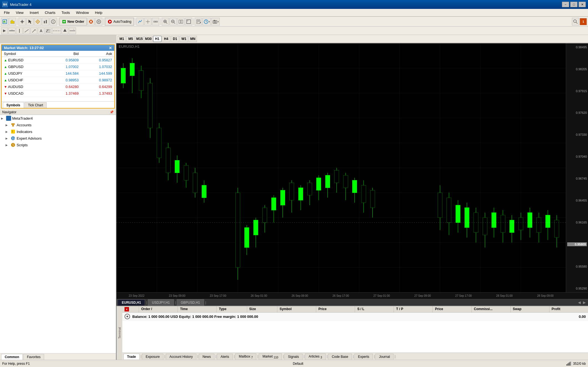  I want to click on term-tab-trade: Trade, so click(131, 356).